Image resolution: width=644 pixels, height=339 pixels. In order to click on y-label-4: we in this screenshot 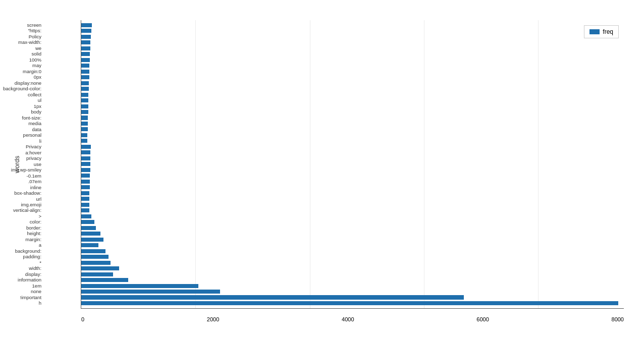, I will do `click(22, 48)`.